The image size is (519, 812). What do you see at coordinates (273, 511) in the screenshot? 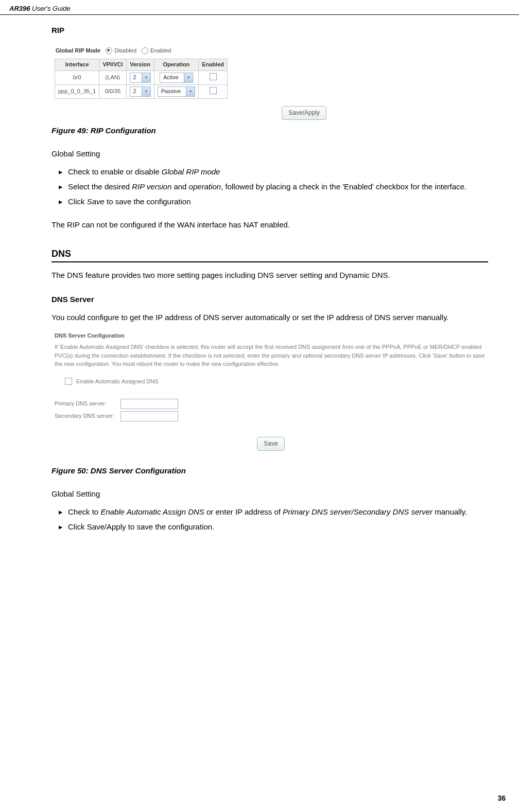
I see `bullet-item: ▸ Check to Enable Automatic Assign DNS o…` at bounding box center [273, 511].